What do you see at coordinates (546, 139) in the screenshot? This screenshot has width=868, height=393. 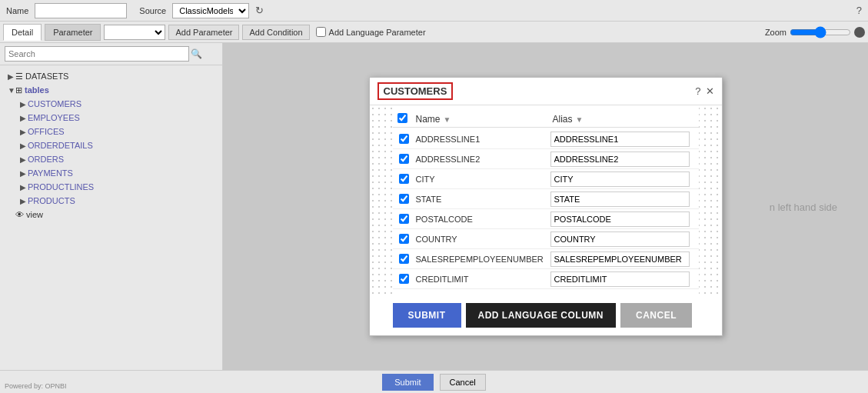 I see `table-row: ADDRESSLINE1` at bounding box center [546, 139].